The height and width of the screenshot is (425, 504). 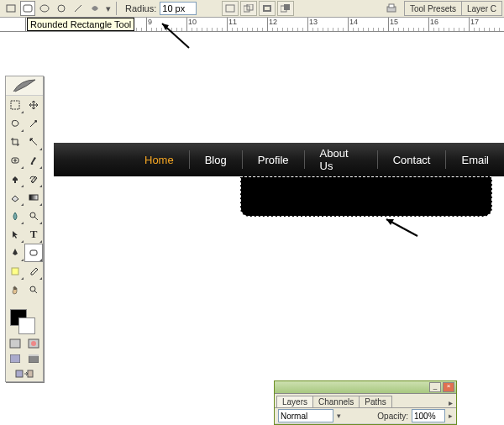 I want to click on clone-stamp-tool-icon, so click(x=15, y=179).